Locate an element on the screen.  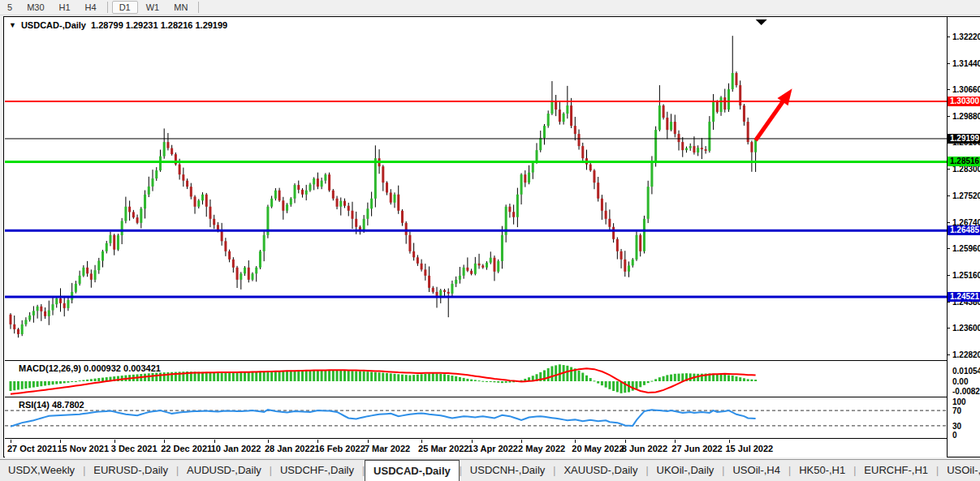
timeframe-button-w1: W1 is located at coordinates (153, 7).